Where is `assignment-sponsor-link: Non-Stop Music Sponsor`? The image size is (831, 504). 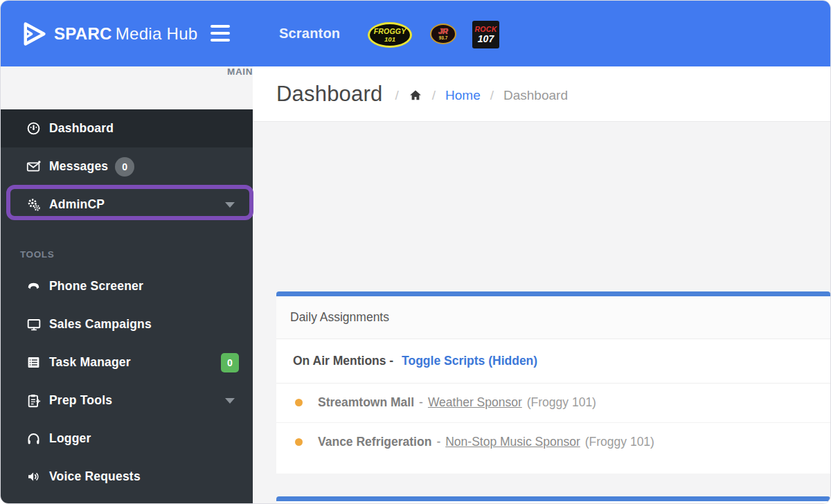 assignment-sponsor-link: Non-Stop Music Sponsor is located at coordinates (512, 442).